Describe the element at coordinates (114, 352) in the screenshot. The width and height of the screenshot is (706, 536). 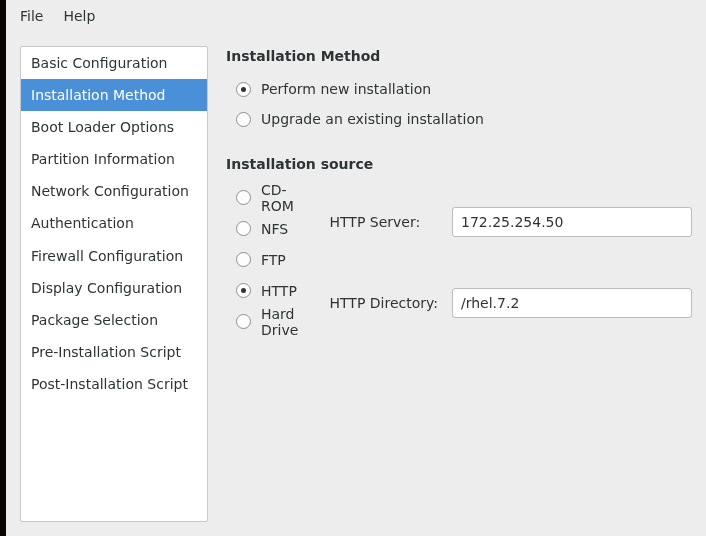
I see `sidebar-item-pre-installation-script: Pre-Installation Script` at that location.